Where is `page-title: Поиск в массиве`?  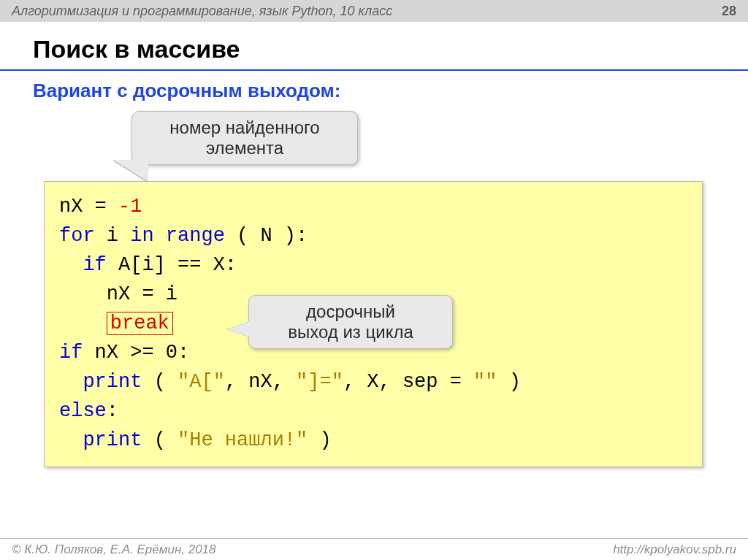
page-title: Поиск в массиве is located at coordinates (374, 44).